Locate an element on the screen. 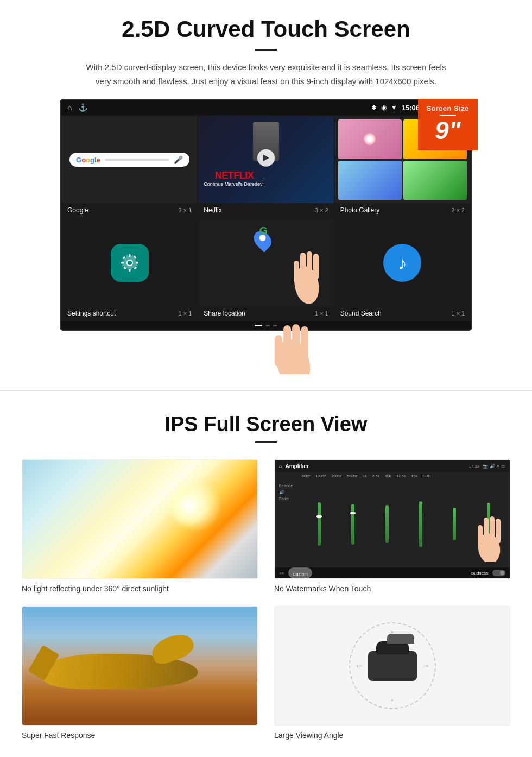 This screenshot has height=757, width=532. google-widget: Google 🎤 is located at coordinates (129, 160).